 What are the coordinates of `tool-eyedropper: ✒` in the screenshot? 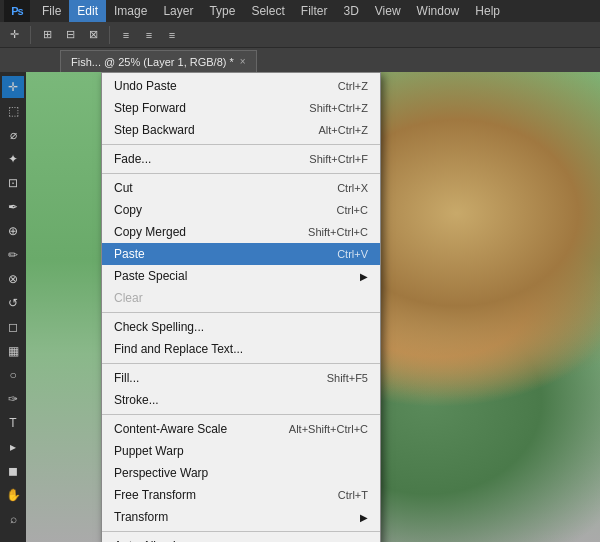 It's located at (13, 207).